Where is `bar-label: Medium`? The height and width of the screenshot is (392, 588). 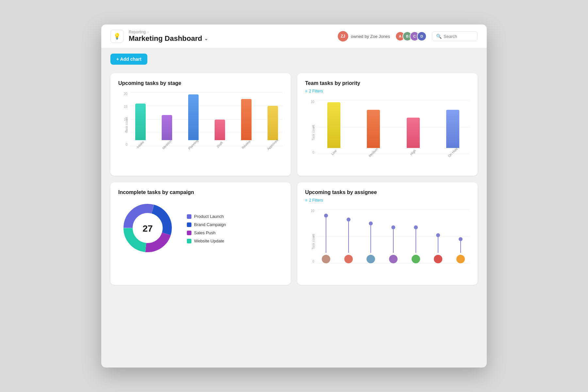
bar-label: Medium is located at coordinates (374, 152).